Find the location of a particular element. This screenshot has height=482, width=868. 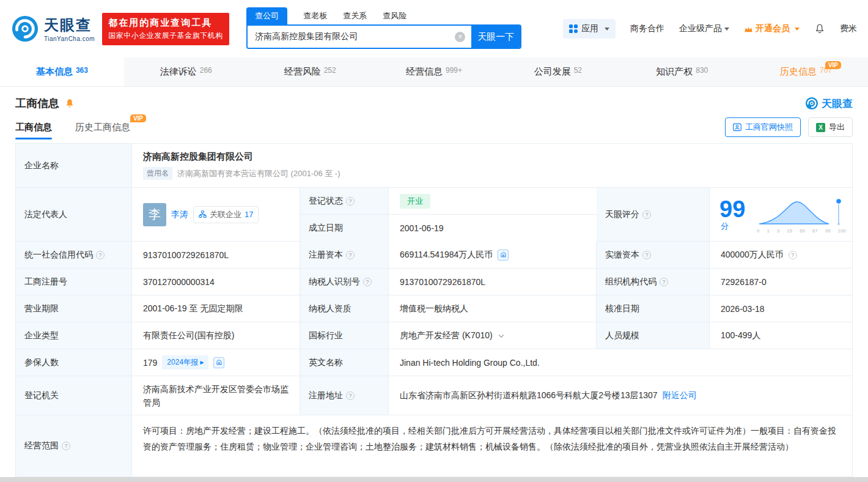

subtab-business-info: 工商信息 is located at coordinates (34, 127).